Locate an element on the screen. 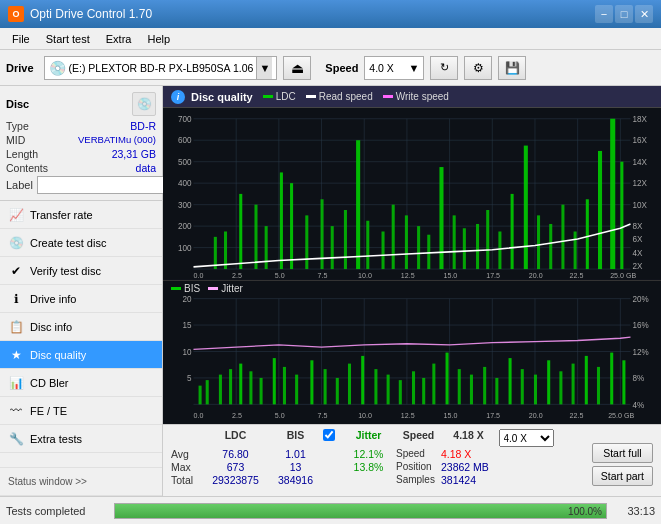 The width and height of the screenshot is (661, 524). disc-length-value: 23,31 GB is located at coordinates (134, 154).